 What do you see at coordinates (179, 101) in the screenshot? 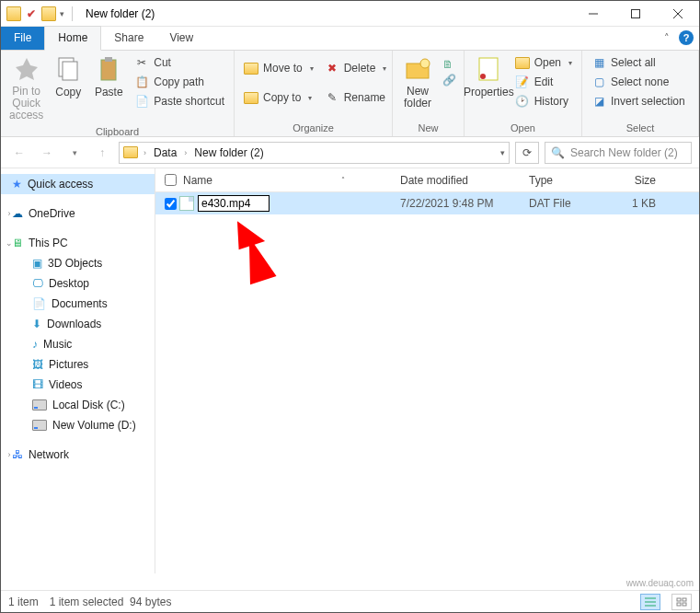
I see `paste-shortcut-button: 📄Paste shortcut` at bounding box center [179, 101].